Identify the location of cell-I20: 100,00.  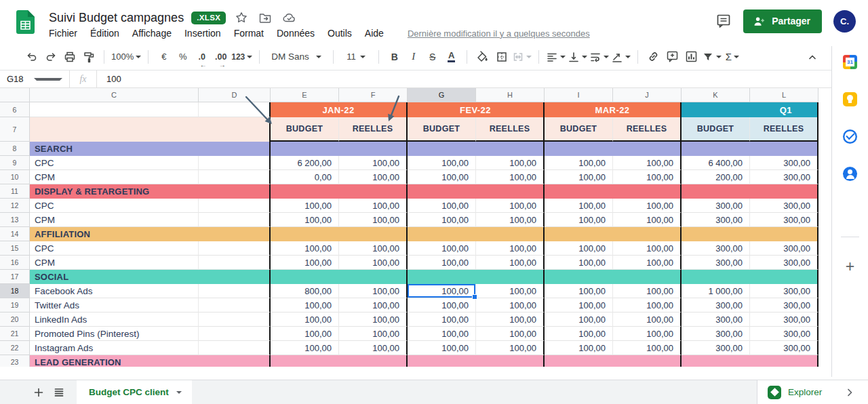
(579, 320).